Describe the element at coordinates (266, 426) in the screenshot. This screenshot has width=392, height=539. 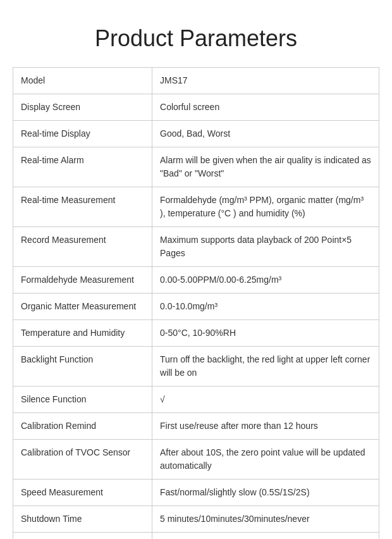
I see `row-value: First use/reuse after more than 12 hours` at that location.